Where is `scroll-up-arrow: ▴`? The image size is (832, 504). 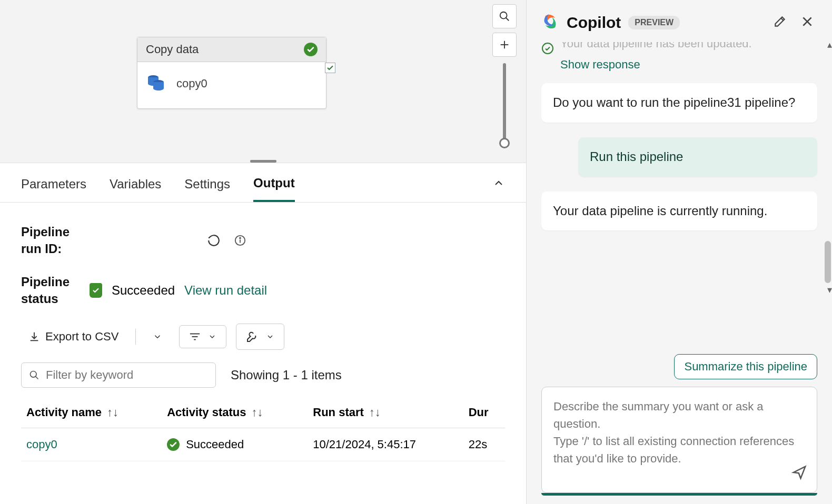
scroll-up-arrow: ▴ is located at coordinates (830, 46).